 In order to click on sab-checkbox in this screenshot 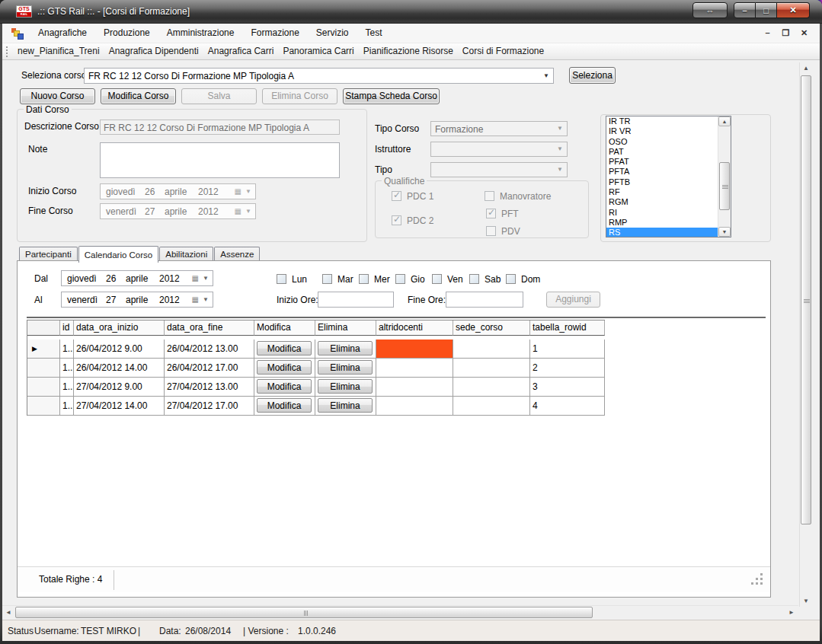, I will do `click(474, 279)`.